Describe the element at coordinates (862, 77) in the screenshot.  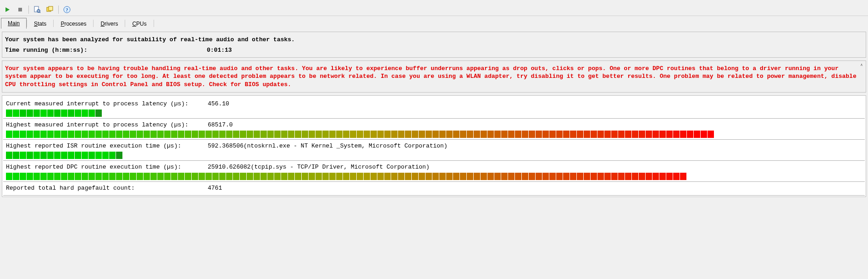
I see `panel-scrollbar: ∧` at that location.